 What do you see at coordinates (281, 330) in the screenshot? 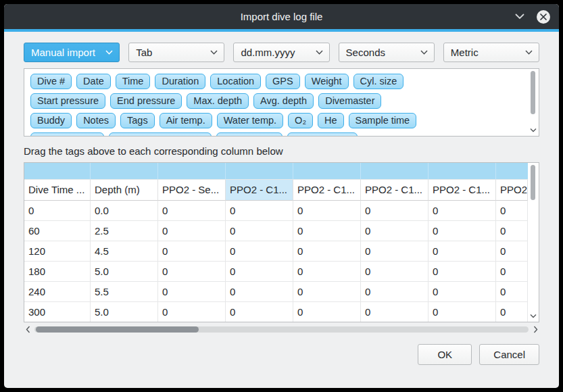
I see `table-horizontal-scrollbar` at bounding box center [281, 330].